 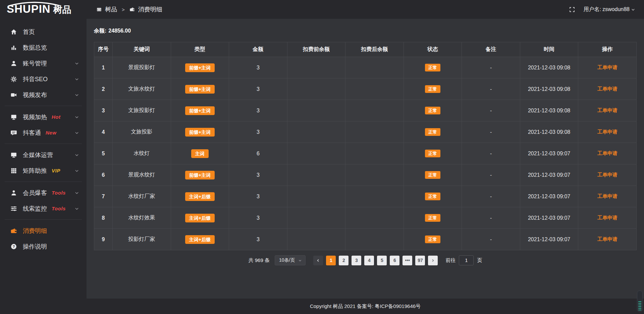 I want to click on logo-arc-icon, so click(x=35, y=4).